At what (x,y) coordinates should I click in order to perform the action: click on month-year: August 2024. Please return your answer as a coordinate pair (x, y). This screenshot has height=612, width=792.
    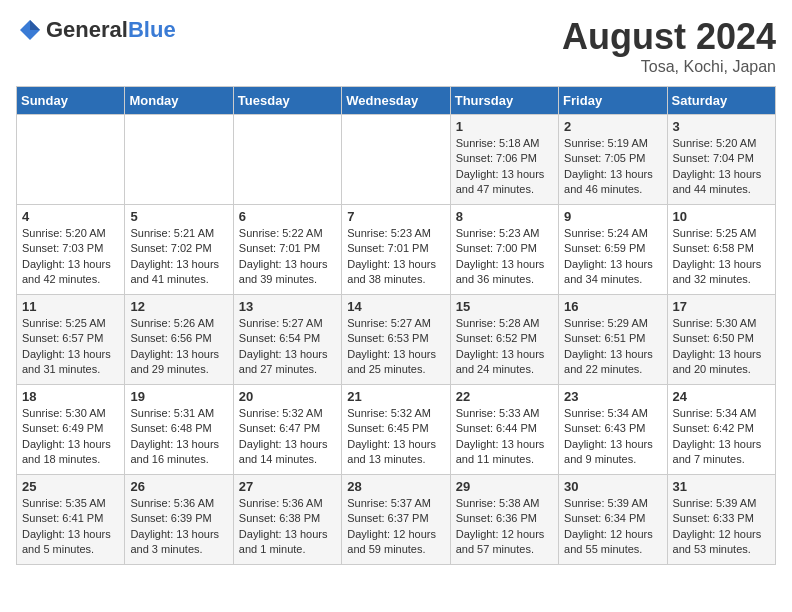
    Looking at the image, I should click on (669, 37).